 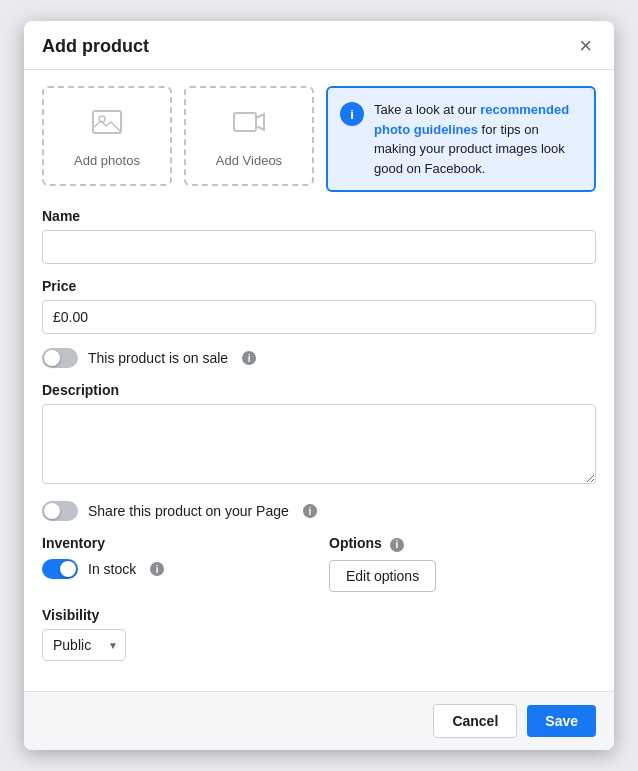 I want to click on photo-icon, so click(x=107, y=126).